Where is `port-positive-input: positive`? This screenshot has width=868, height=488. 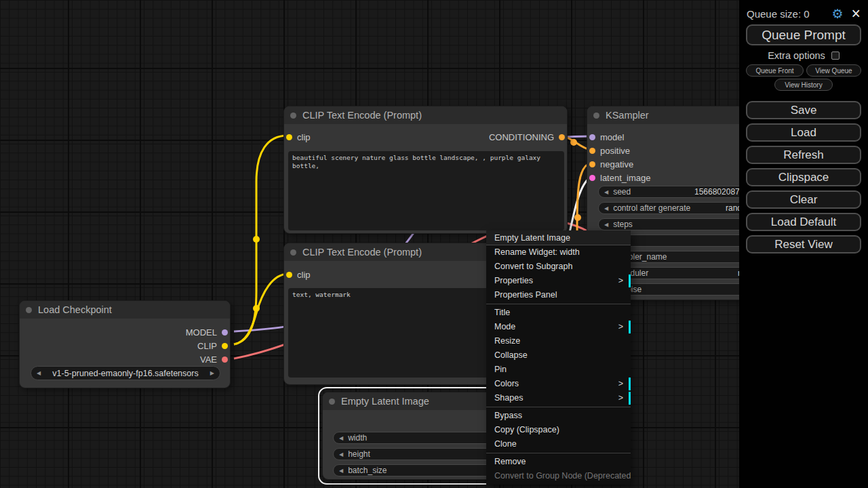 port-positive-input: positive is located at coordinates (610, 150).